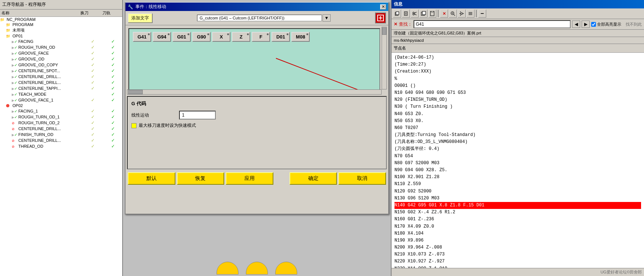 This screenshot has width=644, height=276. What do you see at coordinates (134, 126) in the screenshot?
I see `checkbox-fast-mode` at bounding box center [134, 126].